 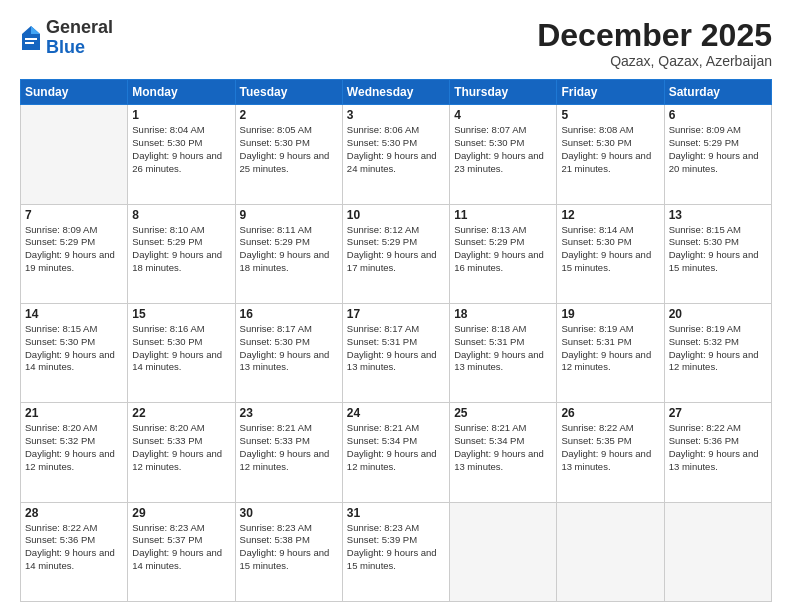 What do you see at coordinates (288, 254) in the screenshot?
I see `calendar-cell: 9Sunrise: 8:11 AMSunset: 5:29 PMDaylight…` at bounding box center [288, 254].